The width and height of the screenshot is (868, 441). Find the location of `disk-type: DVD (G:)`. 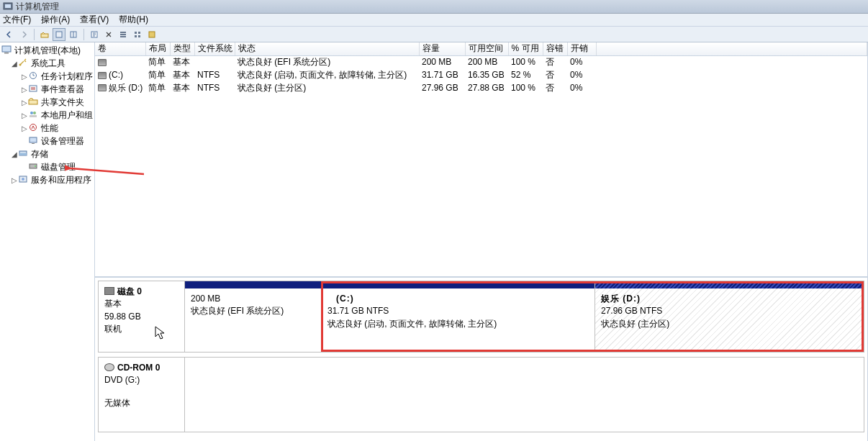

disk-type: DVD (G:) is located at coordinates (141, 380).